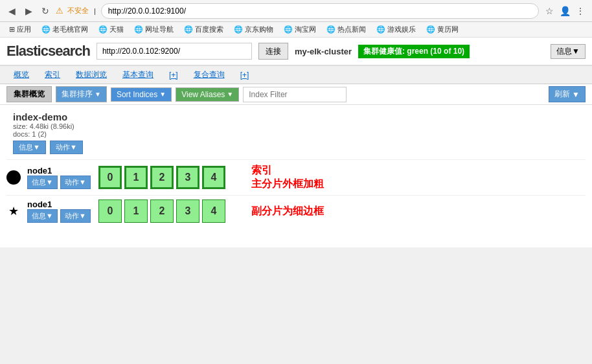 This screenshot has height=364, width=592. I want to click on cluster-health-badge: 集群健康值: green (10 of 10), so click(414, 52).